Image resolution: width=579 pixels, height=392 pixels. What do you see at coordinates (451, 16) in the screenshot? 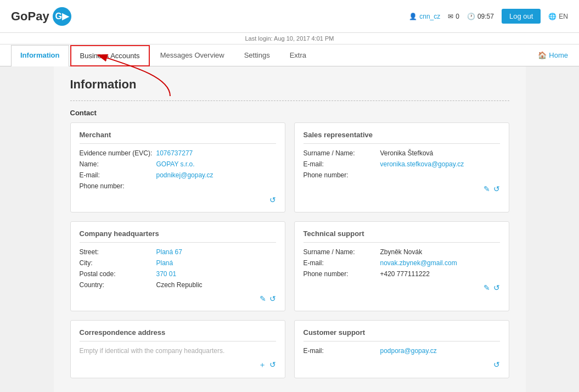
I see `mail-icon: ✉` at bounding box center [451, 16].